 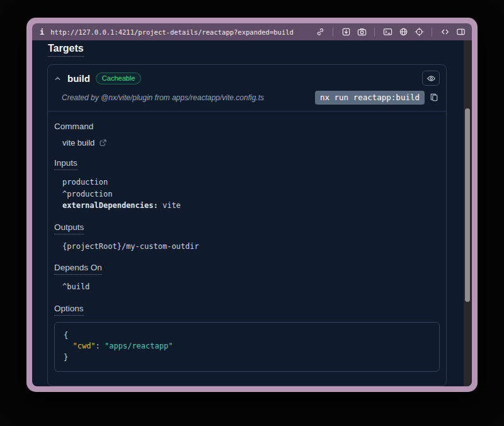 I want to click on copy-icon, so click(x=435, y=98).